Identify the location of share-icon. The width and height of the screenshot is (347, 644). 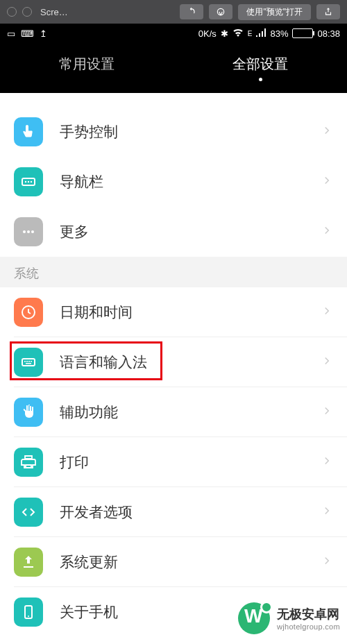
(328, 12).